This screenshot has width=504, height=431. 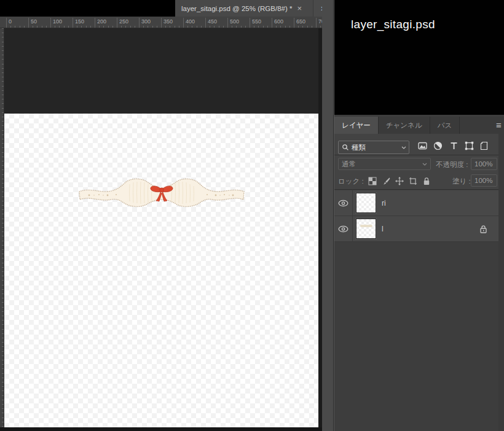 I want to click on ruler-label: 150, so click(x=79, y=22).